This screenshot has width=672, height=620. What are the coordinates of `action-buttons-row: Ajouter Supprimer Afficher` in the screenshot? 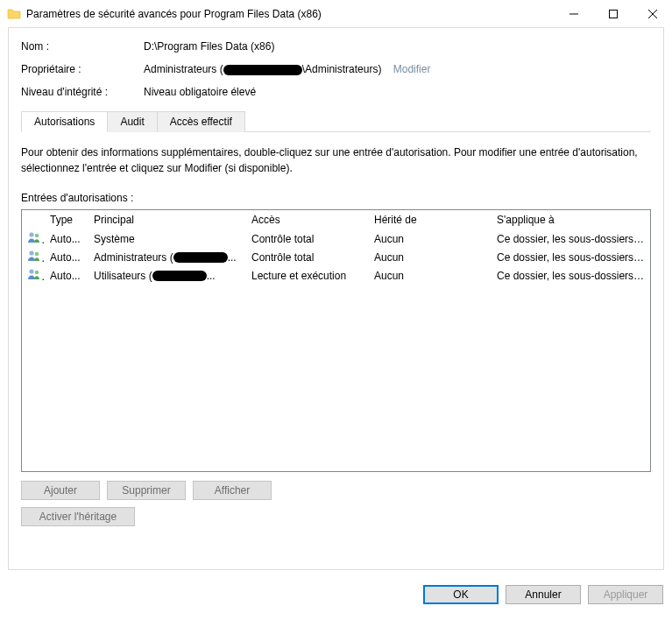 It's located at (336, 490).